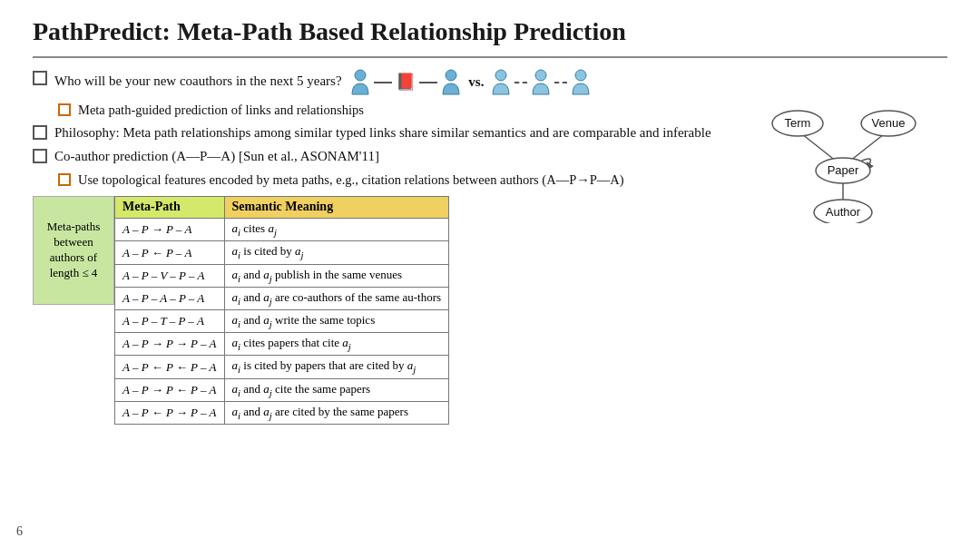  What do you see at coordinates (475, 82) in the screenshot?
I see `vs-label: vs.` at bounding box center [475, 82].